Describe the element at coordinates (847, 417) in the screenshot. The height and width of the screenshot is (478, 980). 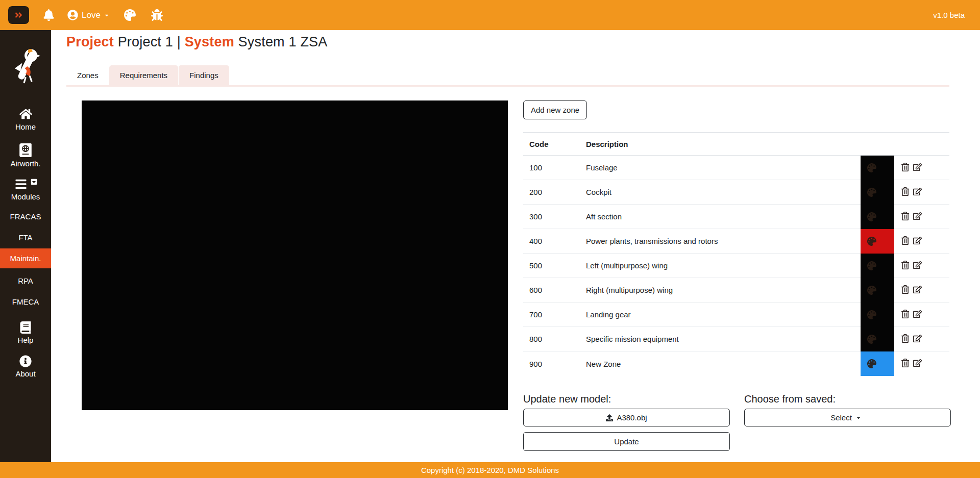
I see `saved-model-select: Select` at that location.